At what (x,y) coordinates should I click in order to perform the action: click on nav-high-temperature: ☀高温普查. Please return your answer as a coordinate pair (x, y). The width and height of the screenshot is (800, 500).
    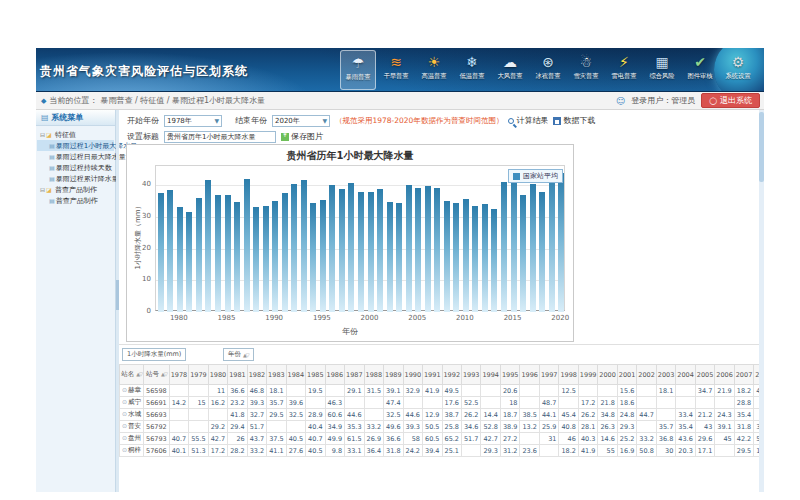
    Looking at the image, I should click on (434, 70).